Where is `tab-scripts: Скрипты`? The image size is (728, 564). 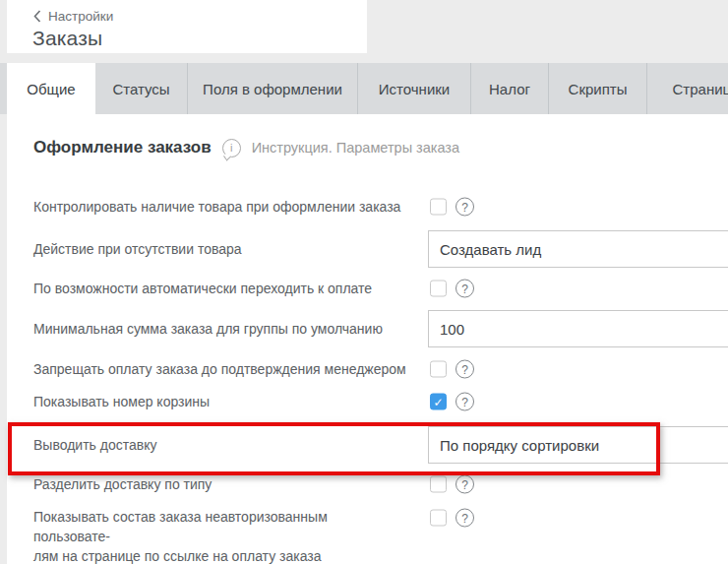 tab-scripts: Скрипты is located at coordinates (597, 89).